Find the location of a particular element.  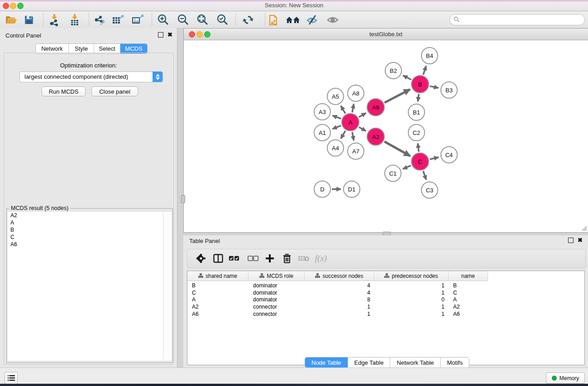

graph-edge-A-A1 is located at coordinates (337, 128).